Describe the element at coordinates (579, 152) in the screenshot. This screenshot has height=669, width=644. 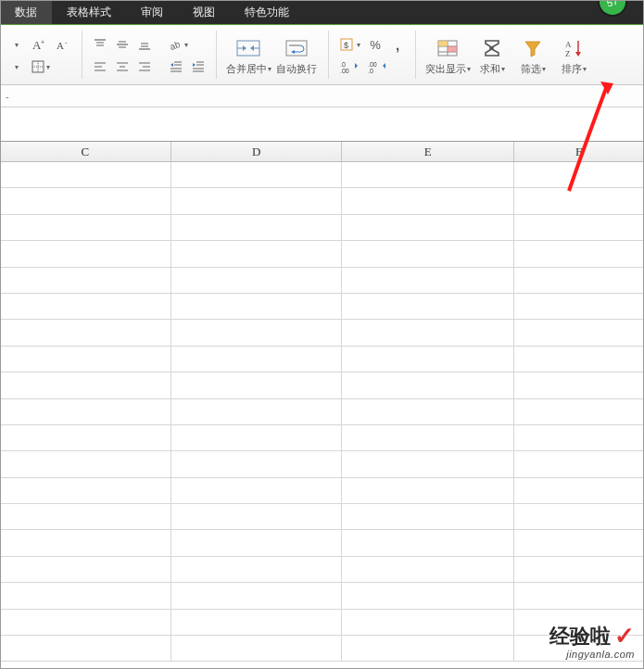
I see `column-header-f: F` at that location.